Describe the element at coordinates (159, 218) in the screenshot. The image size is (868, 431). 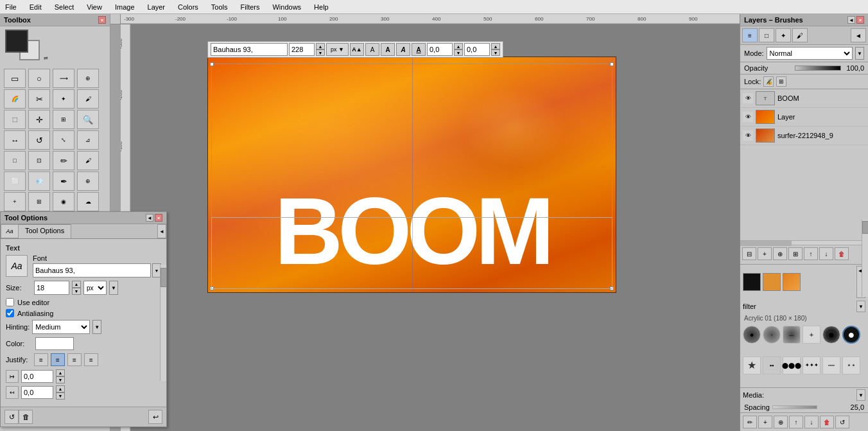
I see `tool-options-close-btn: ×` at that location.